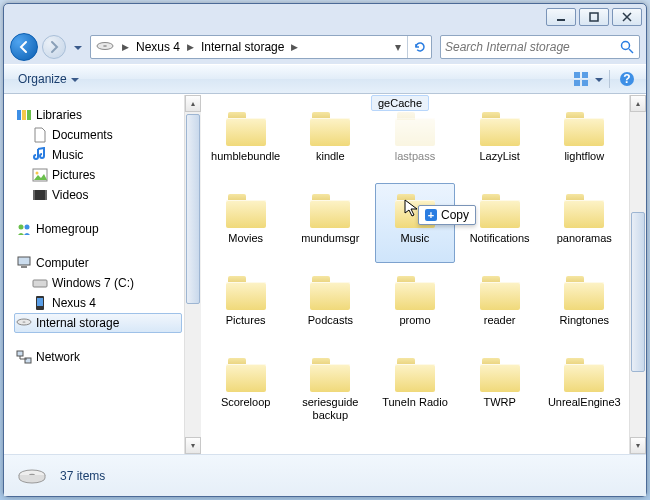 The width and height of the screenshot is (650, 500). Describe the element at coordinates (93, 283) in the screenshot. I see `tree-label: Windows 7 (C:)` at that location.